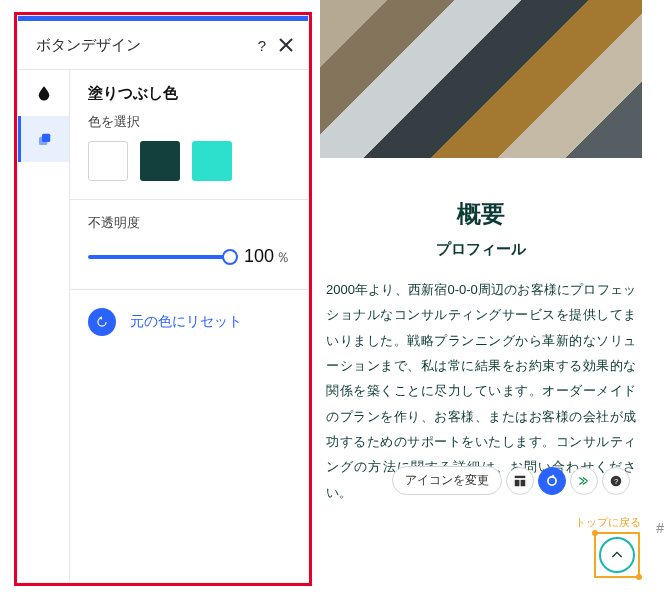  I want to click on side-tabs, so click(44, 326).